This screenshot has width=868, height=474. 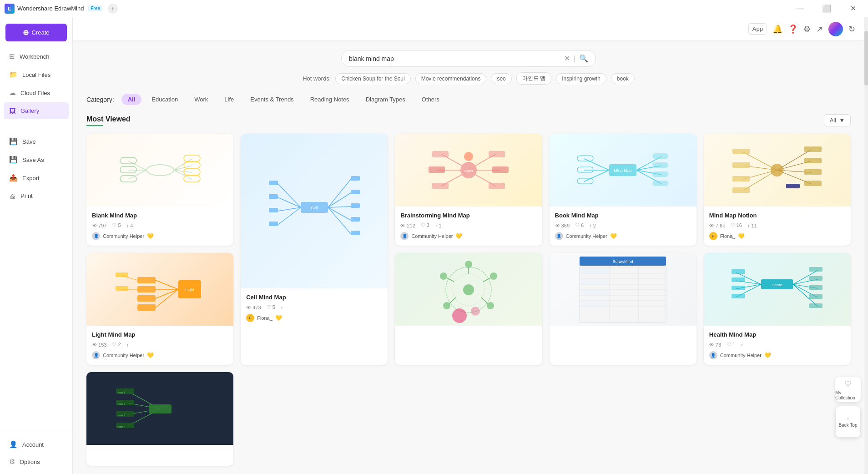 I want to click on maximize-button: ⬜, so click(x=827, y=9).